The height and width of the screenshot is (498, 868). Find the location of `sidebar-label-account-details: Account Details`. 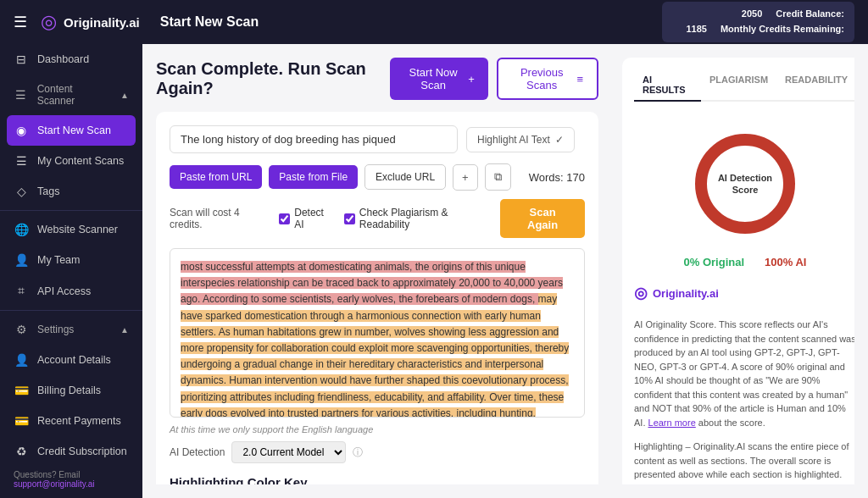

sidebar-label-account-details: Account Details is located at coordinates (75, 360).